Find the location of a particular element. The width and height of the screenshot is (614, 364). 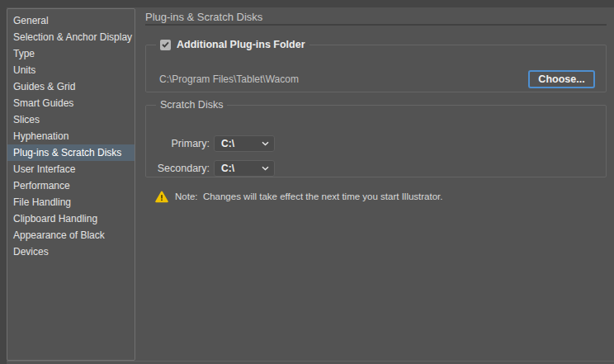

secondary-disk-value: C:\ is located at coordinates (241, 168).